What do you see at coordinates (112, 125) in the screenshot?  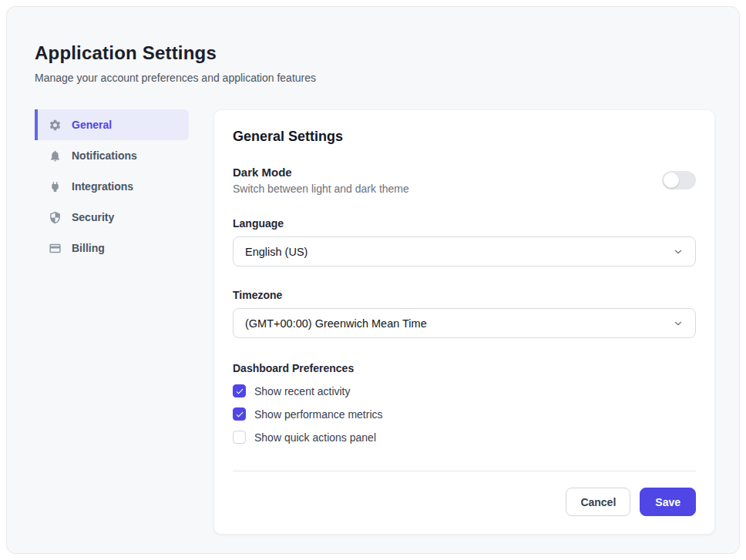 I see `sidebar-item-general: General` at bounding box center [112, 125].